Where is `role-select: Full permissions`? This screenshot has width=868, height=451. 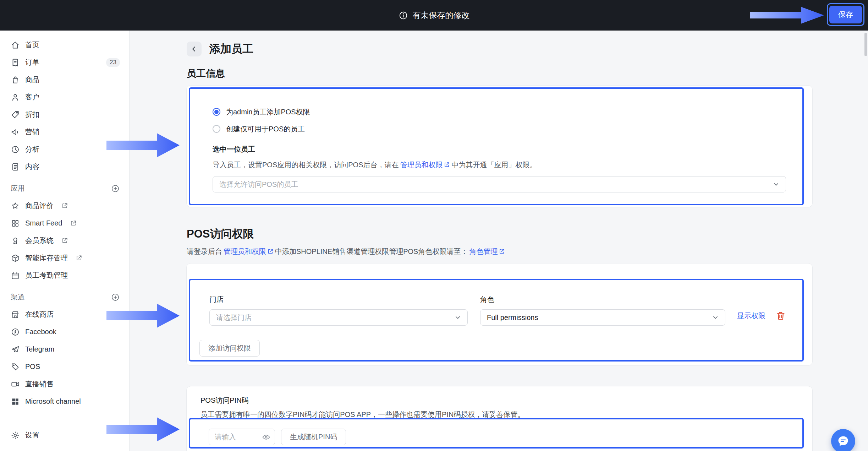
role-select: Full permissions is located at coordinates (603, 317).